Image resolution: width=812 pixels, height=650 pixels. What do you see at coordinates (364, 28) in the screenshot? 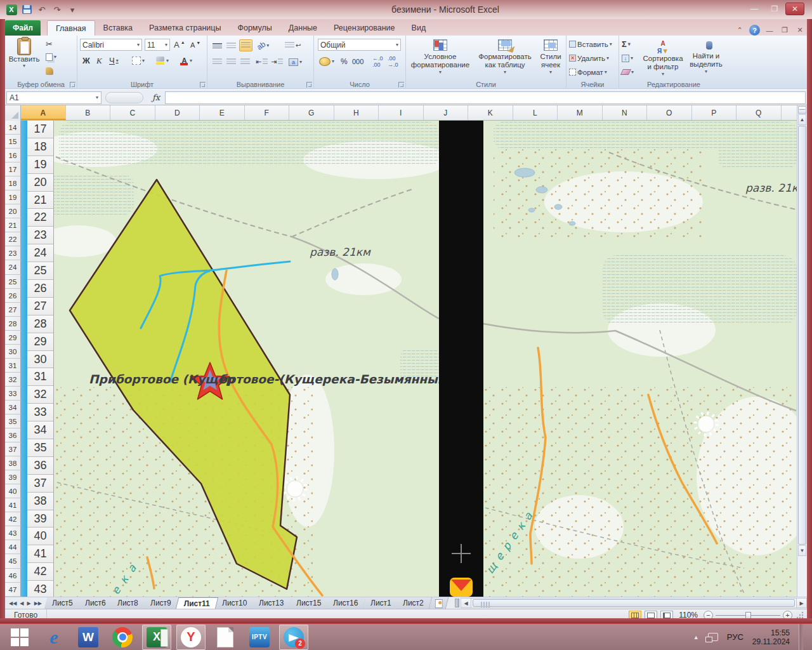
I see `ribbon-tab: Рецензирование` at bounding box center [364, 28].